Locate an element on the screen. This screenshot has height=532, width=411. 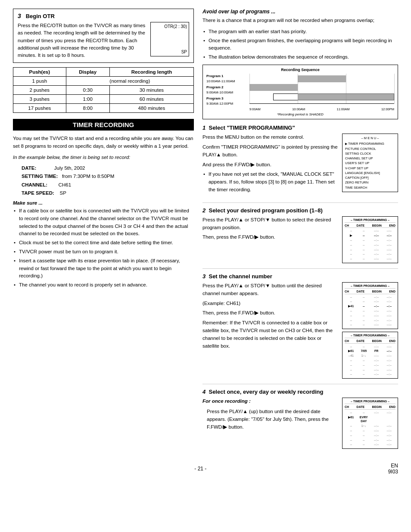
step-3-boxes: – TIMER PROGRAMMING – CHDATEBEGINEND ---… is located at coordinates (370, 330).